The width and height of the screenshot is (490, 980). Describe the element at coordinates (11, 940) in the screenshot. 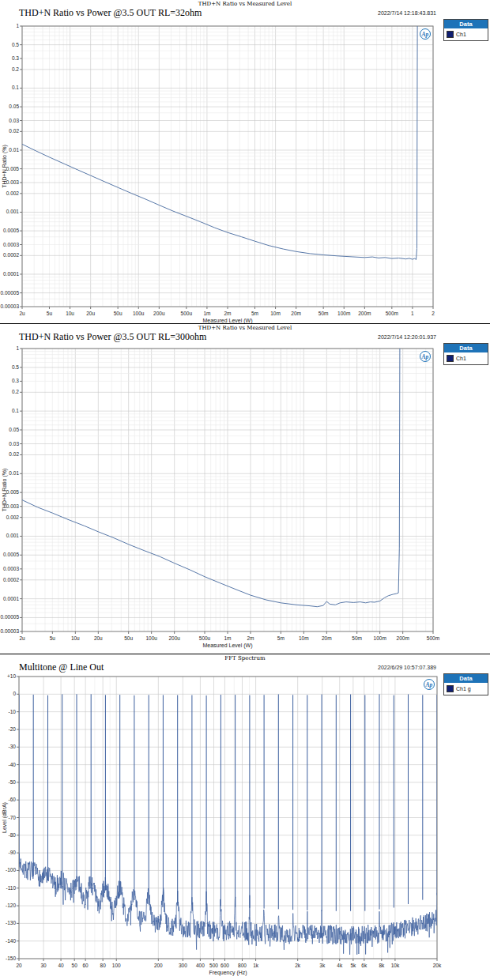

I see `svg-text: -140` at that location.